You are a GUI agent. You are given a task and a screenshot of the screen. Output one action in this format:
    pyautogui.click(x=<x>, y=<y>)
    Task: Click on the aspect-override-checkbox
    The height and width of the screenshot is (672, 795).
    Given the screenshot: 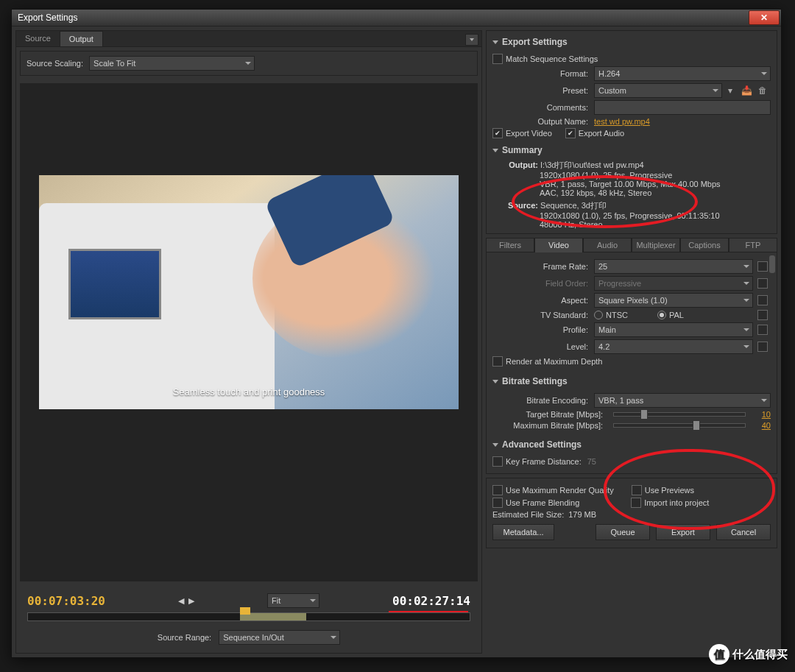 What is the action you would take?
    pyautogui.click(x=763, y=300)
    